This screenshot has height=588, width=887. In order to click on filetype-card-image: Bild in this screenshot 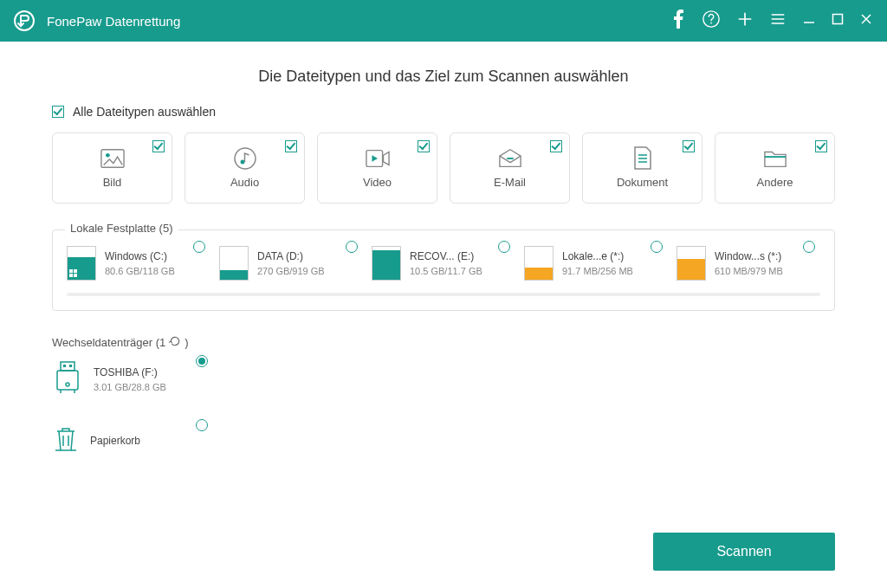, I will do `click(113, 168)`.